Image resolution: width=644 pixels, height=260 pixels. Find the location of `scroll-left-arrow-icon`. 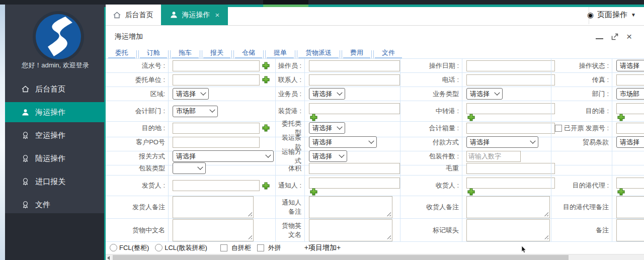

scroll-left-arrow-icon is located at coordinates (109, 258).